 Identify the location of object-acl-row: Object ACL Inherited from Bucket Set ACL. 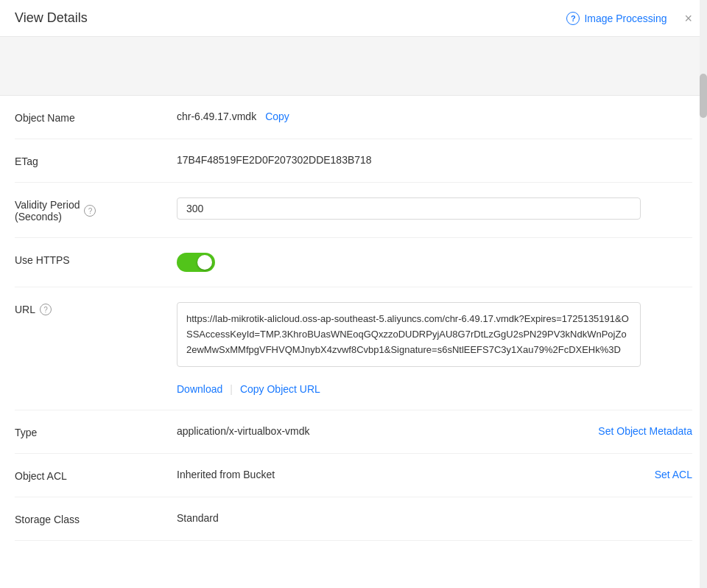
(354, 476).